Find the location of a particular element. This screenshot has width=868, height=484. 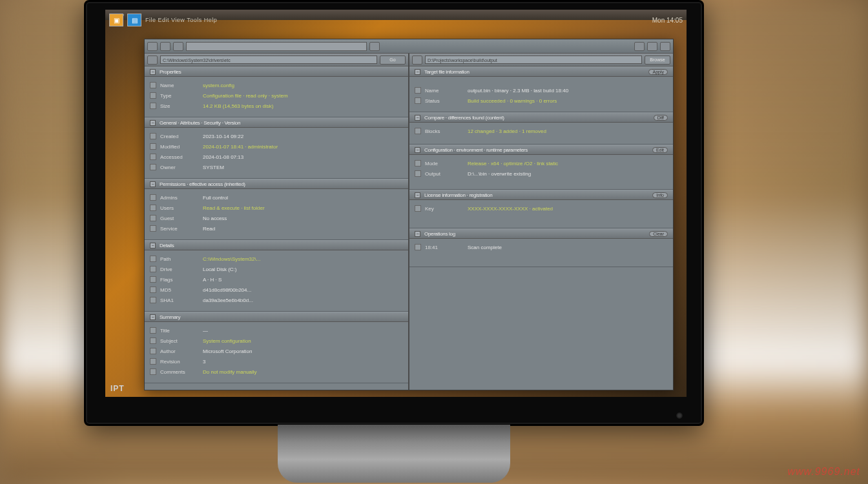

monitor-stand is located at coordinates (394, 454).